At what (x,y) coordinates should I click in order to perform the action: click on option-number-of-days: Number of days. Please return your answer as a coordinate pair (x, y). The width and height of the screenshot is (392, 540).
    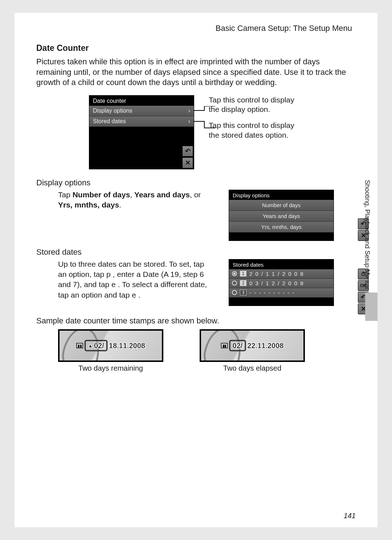
    Looking at the image, I should click on (281, 205).